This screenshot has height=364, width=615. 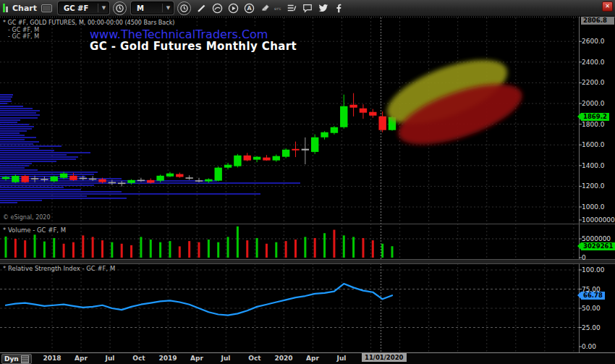 What do you see at coordinates (593, 124) in the screenshot?
I see `price-tick-label: 1800.0` at bounding box center [593, 124].